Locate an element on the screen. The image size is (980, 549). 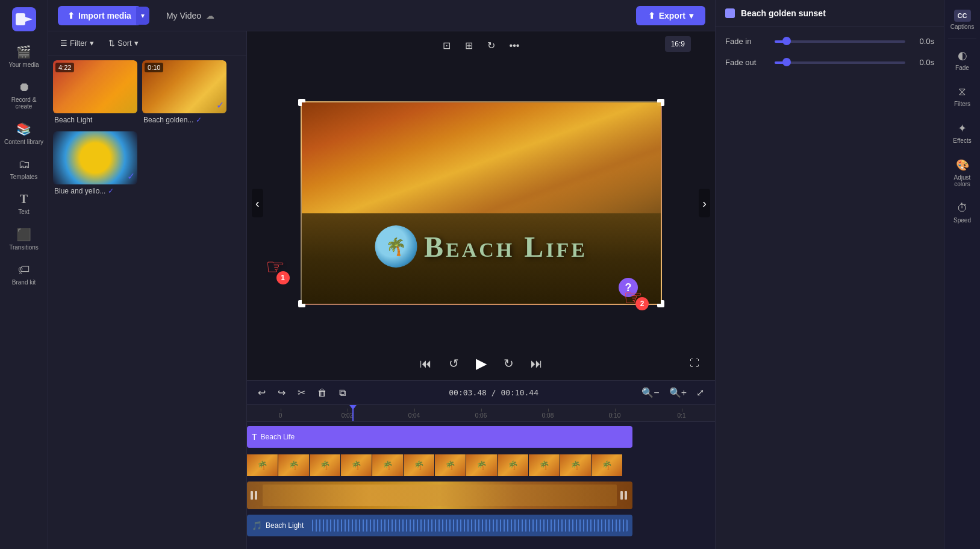
ruler-mark-2: 0:02 is located at coordinates (347, 416).